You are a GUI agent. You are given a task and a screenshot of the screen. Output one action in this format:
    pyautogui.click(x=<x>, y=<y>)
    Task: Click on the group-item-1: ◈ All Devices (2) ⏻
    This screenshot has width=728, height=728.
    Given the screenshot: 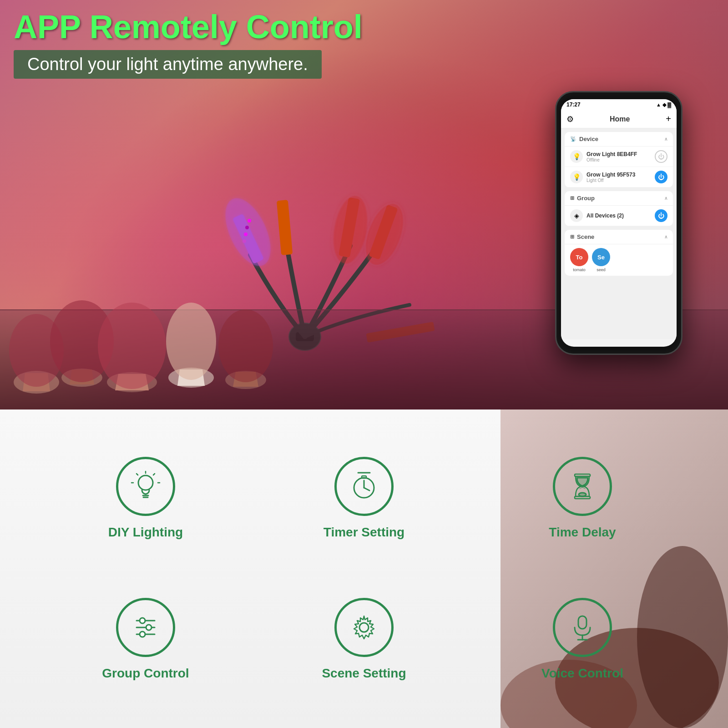 What is the action you would take?
    pyautogui.click(x=619, y=216)
    